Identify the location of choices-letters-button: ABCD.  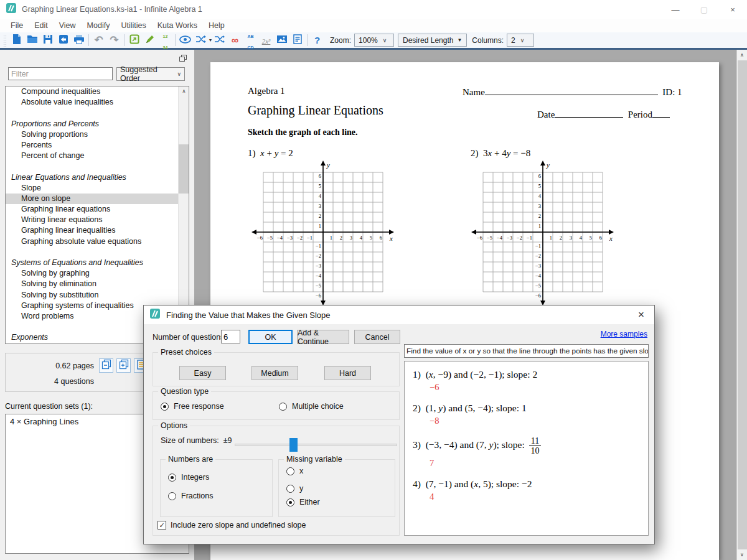
(250, 40).